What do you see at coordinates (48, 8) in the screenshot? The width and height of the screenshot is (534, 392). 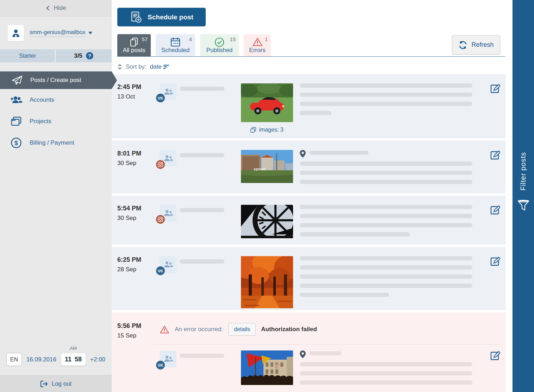 I see `chevron-left-icon` at bounding box center [48, 8].